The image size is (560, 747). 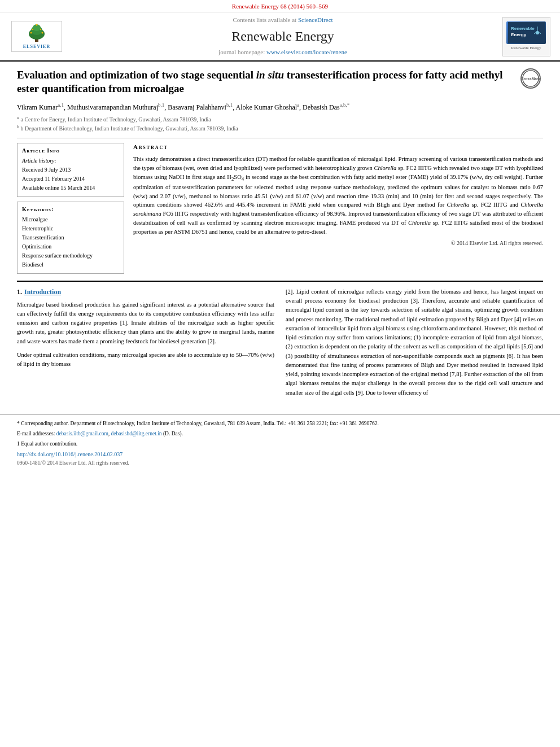 I want to click on contents-available-text: Contents lists available at, so click(x=265, y=20).